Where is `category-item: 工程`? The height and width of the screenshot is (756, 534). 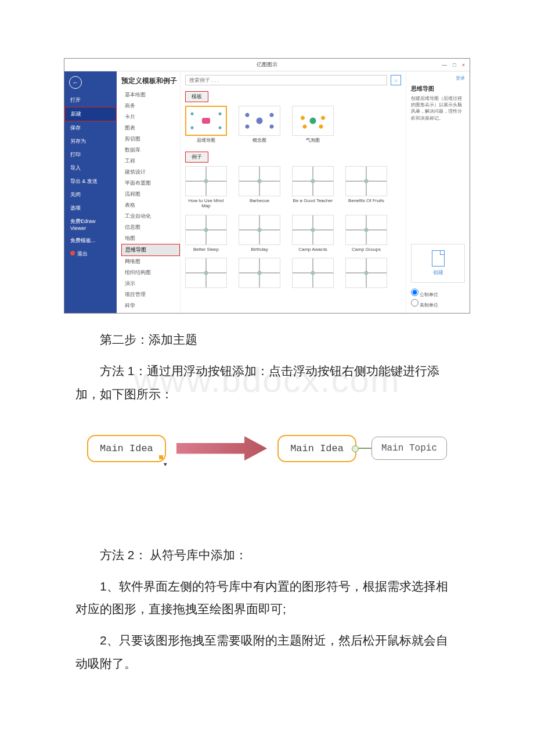
category-item: 工程 is located at coordinates (151, 161).